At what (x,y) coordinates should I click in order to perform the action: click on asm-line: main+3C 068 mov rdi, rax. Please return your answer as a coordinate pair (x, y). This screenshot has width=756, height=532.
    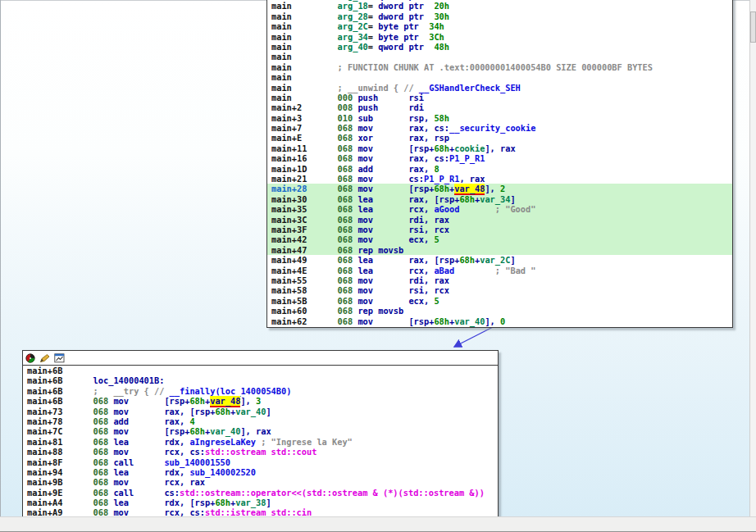
    Looking at the image, I should click on (500, 220).